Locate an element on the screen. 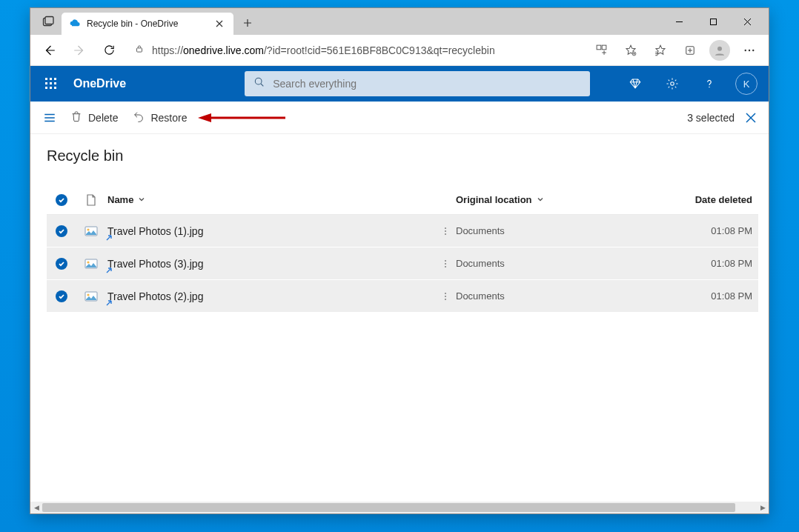 This screenshot has height=532, width=799. profile-button is located at coordinates (720, 50).